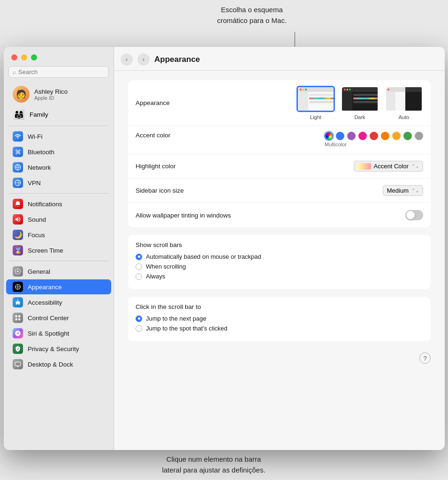  Describe the element at coordinates (183, 216) in the screenshot. I see `wallpaper-tinting-label: Allow wallpaper tinting in windows` at that location.